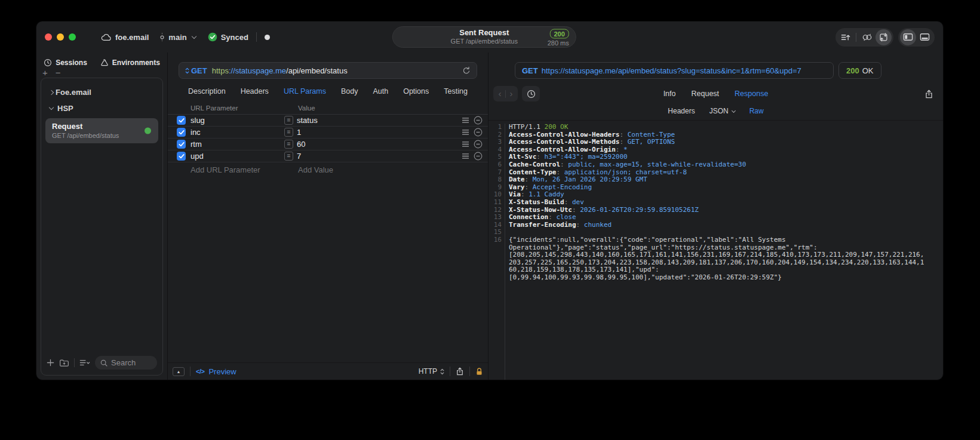  Describe the element at coordinates (307, 108) in the screenshot. I see `column-value: Value` at that location.